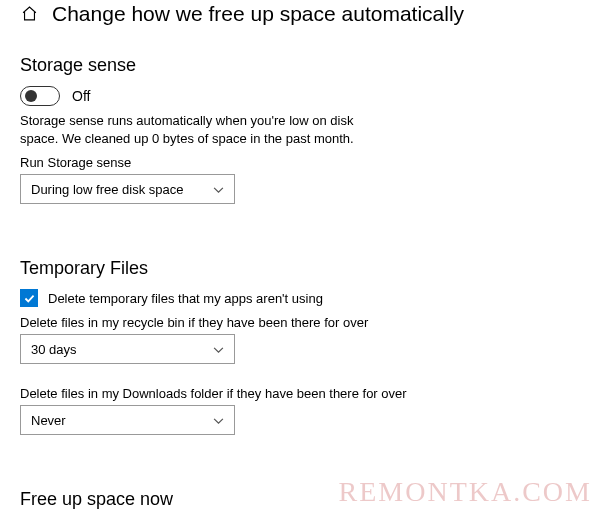 The image size is (600, 514). I want to click on recycle-bin-value: 30 days, so click(54, 350).